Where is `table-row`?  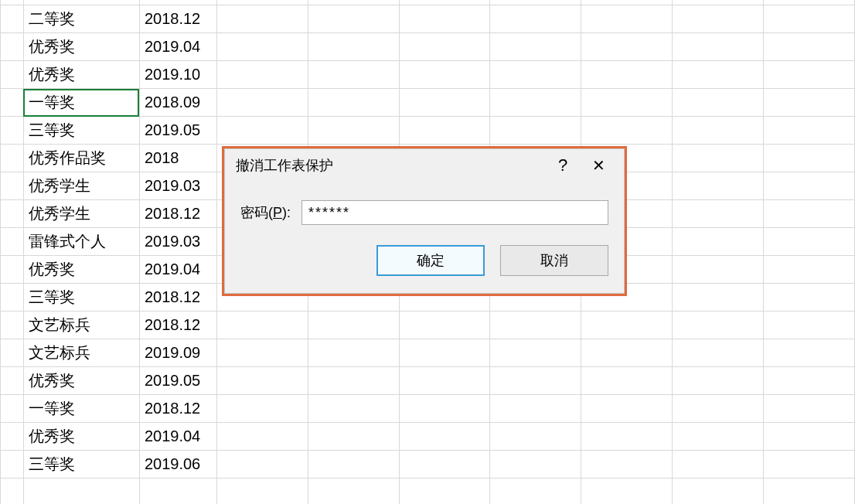 table-row is located at coordinates (428, 492).